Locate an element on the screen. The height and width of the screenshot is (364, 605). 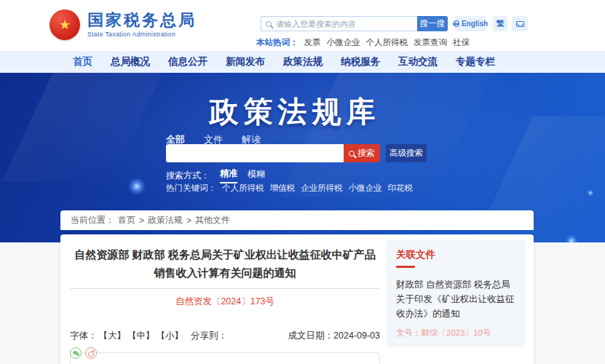
header-search-box is located at coordinates (339, 23).